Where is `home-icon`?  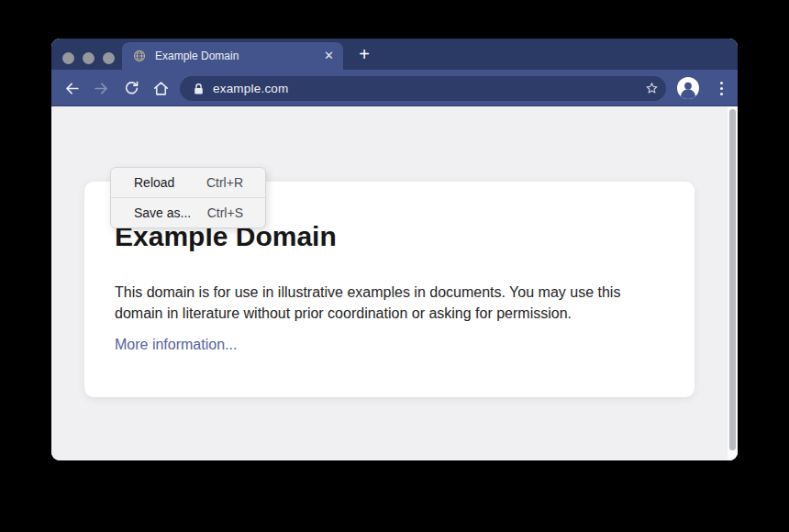
home-icon is located at coordinates (161, 88).